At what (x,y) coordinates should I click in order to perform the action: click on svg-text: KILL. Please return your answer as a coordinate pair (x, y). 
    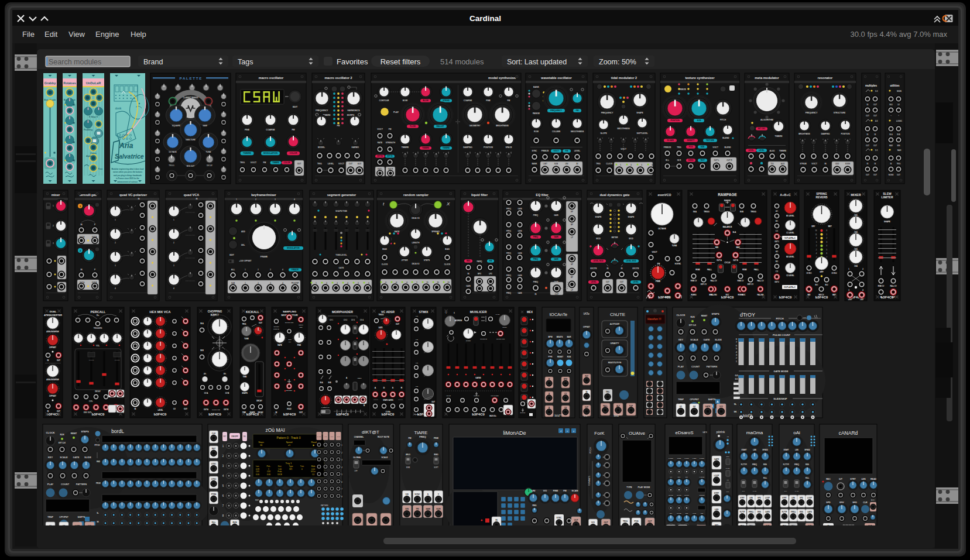
    Looking at the image, I should click on (808, 478).